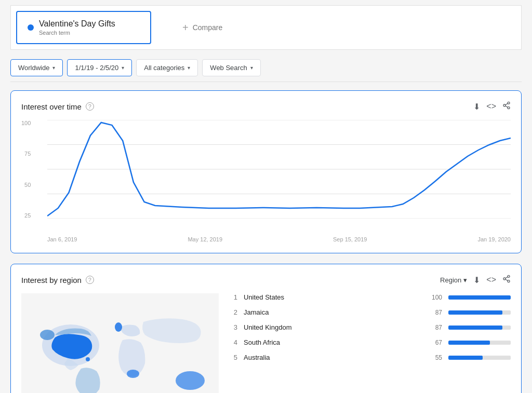  What do you see at coordinates (233, 343) in the screenshot?
I see `region-rank: 4` at bounding box center [233, 343].